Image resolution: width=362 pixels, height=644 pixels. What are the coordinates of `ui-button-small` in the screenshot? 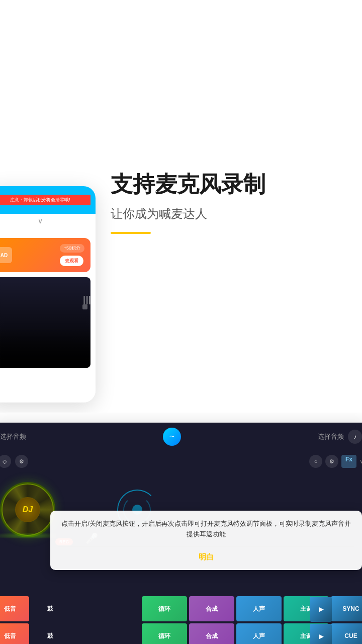 It's located at (85, 307).